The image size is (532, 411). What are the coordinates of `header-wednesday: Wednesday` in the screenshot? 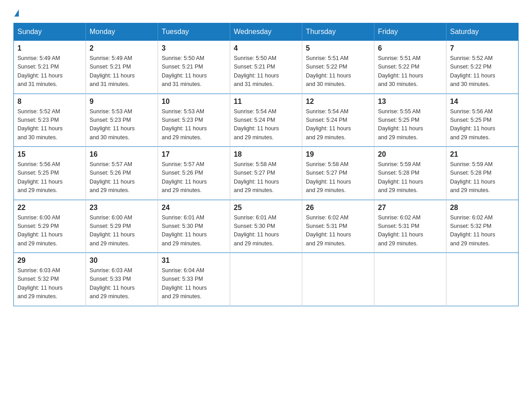 It's located at (266, 32).